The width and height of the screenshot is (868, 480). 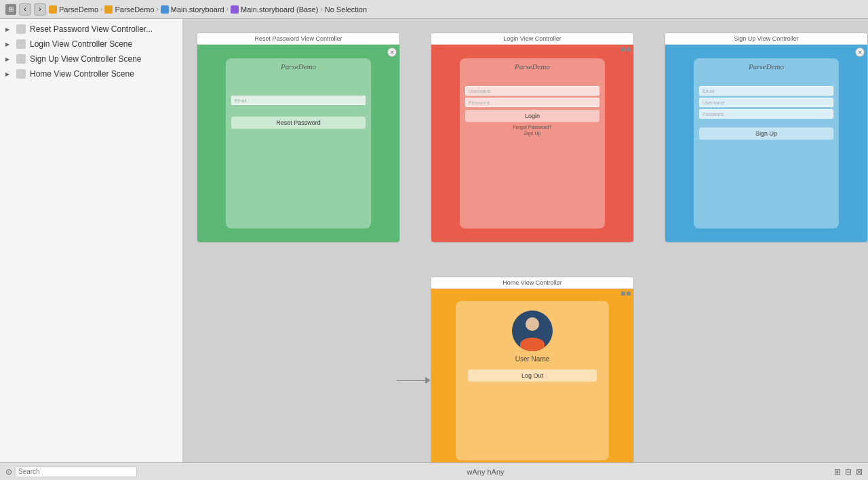 What do you see at coordinates (532, 381) in the screenshot?
I see `home-inner-card: User Name Log Out` at bounding box center [532, 381].